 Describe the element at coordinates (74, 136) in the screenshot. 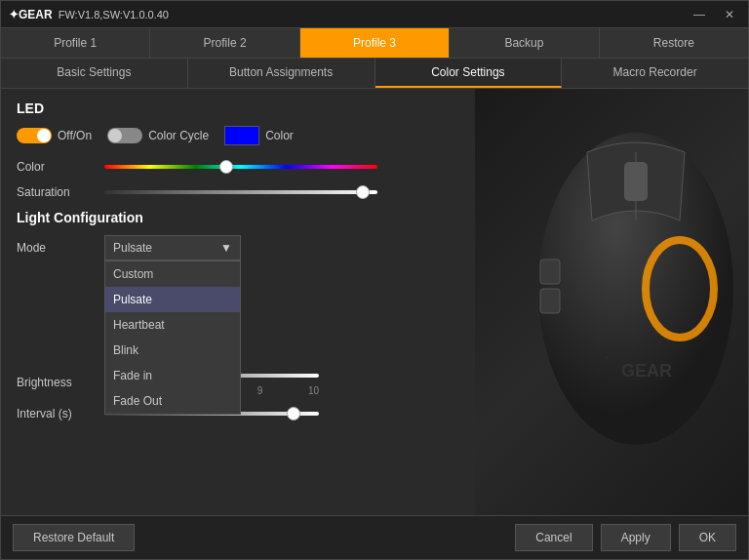

I see `offon-label: Off/On` at that location.